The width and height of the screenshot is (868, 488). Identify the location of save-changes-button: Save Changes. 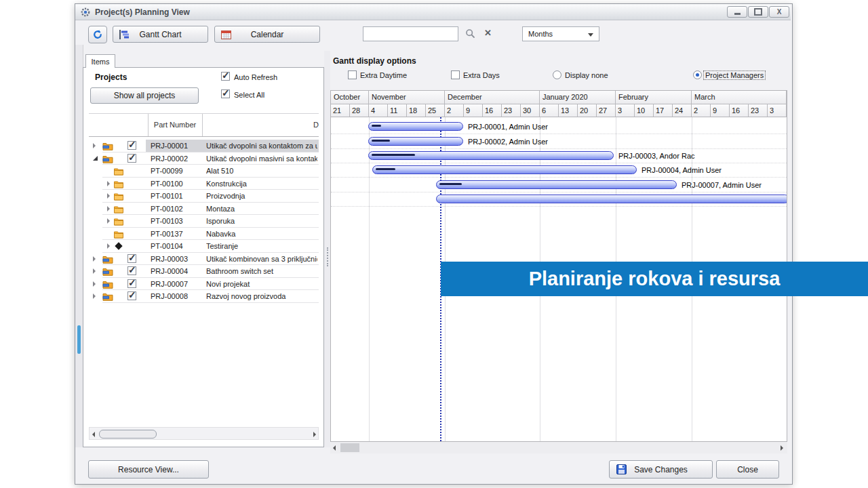
(660, 469).